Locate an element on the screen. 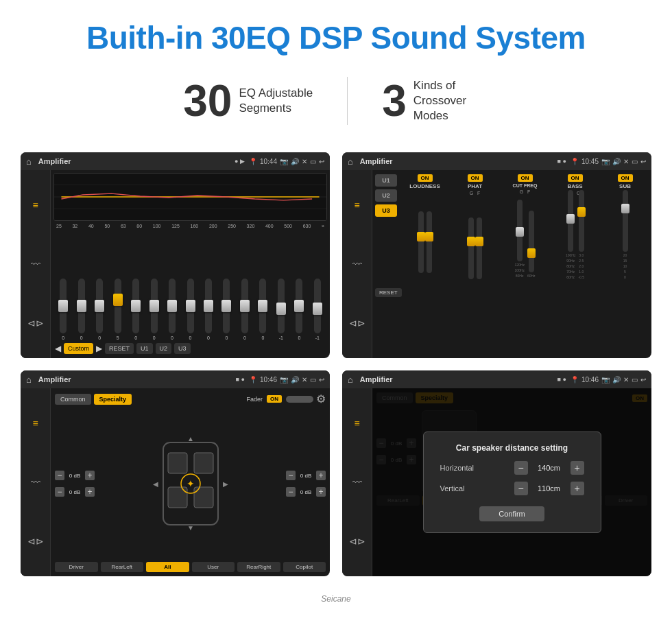 Image resolution: width=672 pixels, height=638 pixels. settings-icon: ⚙ is located at coordinates (321, 399).